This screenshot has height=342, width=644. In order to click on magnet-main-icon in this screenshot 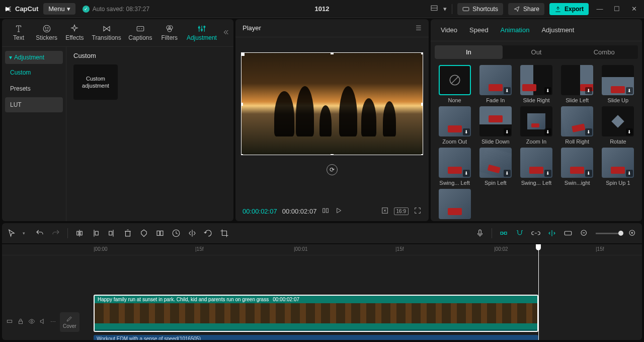, I will do `click(504, 233)`.